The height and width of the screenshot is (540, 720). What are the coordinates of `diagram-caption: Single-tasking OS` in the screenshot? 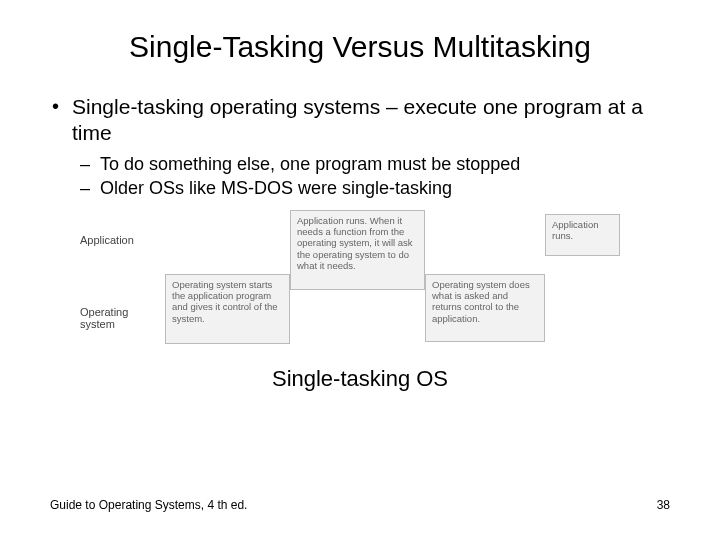 It's located at (360, 379).